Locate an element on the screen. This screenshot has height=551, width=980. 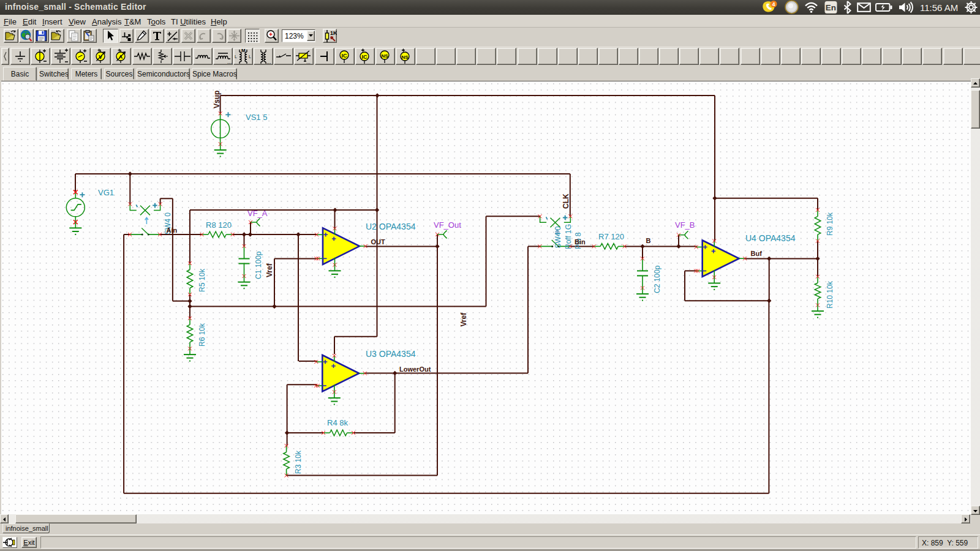
svg-text: R9 10k is located at coordinates (830, 224).